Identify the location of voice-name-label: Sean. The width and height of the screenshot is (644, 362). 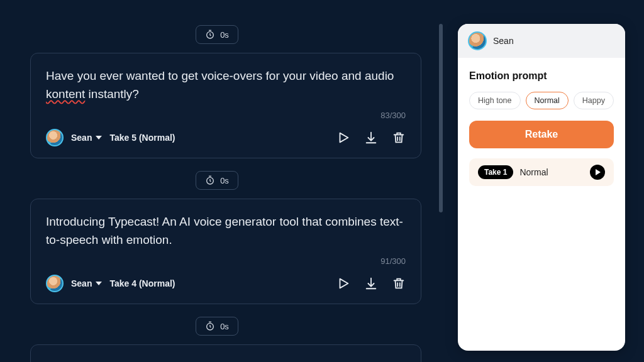
(503, 41).